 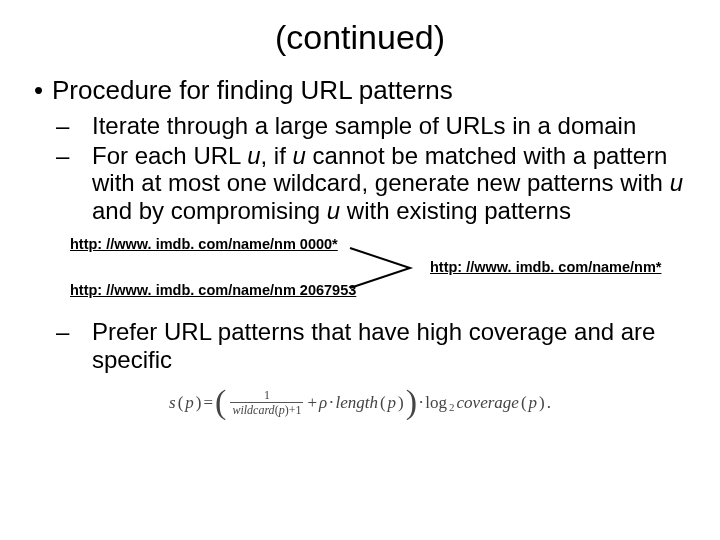 What do you see at coordinates (412, 402) in the screenshot?
I see `big-paren-close-icon: )` at bounding box center [412, 402].